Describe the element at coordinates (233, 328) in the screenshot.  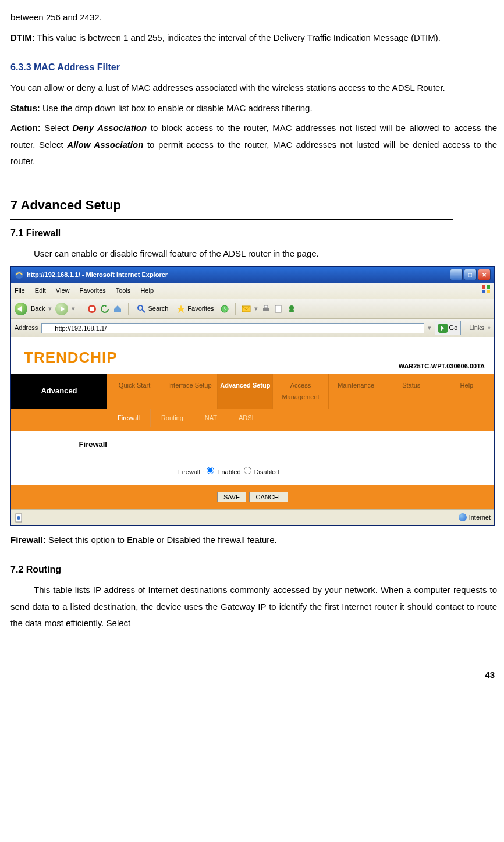
I see `address-input` at that location.